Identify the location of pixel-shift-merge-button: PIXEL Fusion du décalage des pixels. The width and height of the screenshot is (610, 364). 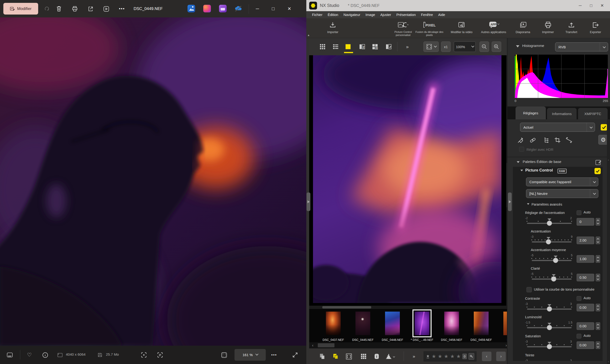
(429, 28).